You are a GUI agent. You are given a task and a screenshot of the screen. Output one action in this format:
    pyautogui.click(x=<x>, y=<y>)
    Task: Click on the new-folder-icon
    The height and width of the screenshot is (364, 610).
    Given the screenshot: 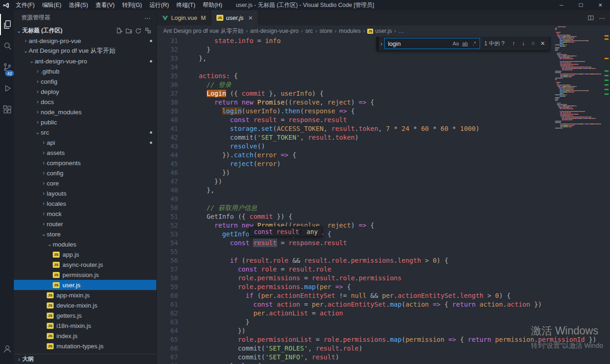 What is the action you would take?
    pyautogui.click(x=129, y=31)
    